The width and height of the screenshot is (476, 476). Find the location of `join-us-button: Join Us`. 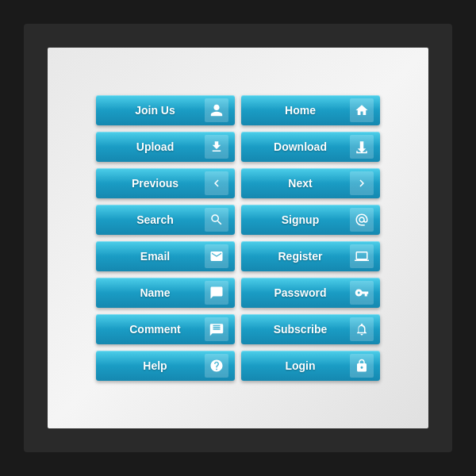

join-us-button: Join Us is located at coordinates (165, 110).